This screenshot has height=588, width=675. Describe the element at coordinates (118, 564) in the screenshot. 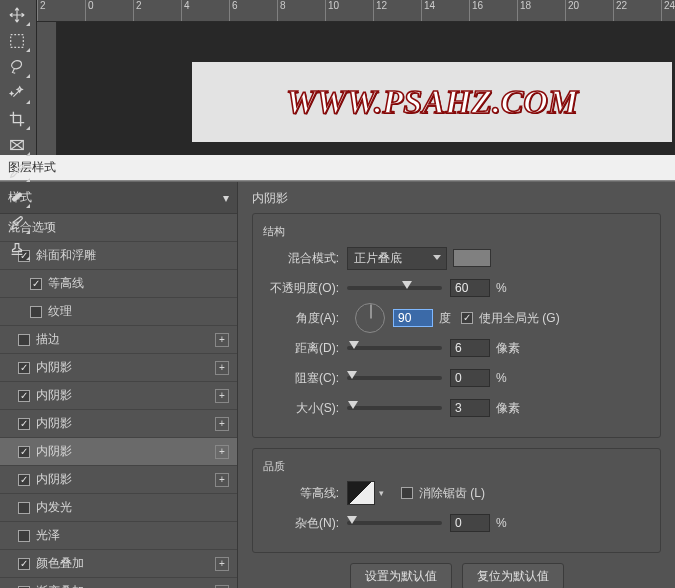

I see `style-row-颜色叠加: 颜色叠加+` at that location.